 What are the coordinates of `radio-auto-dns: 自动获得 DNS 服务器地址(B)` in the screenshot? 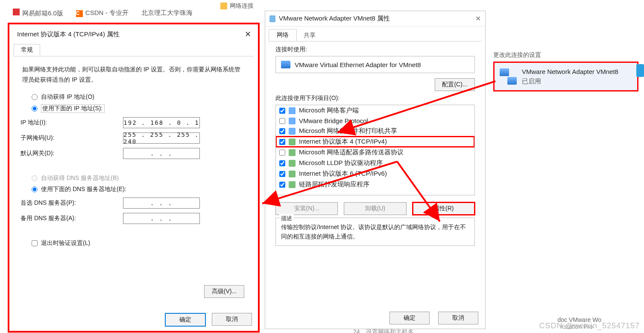 It's located at (139, 178).